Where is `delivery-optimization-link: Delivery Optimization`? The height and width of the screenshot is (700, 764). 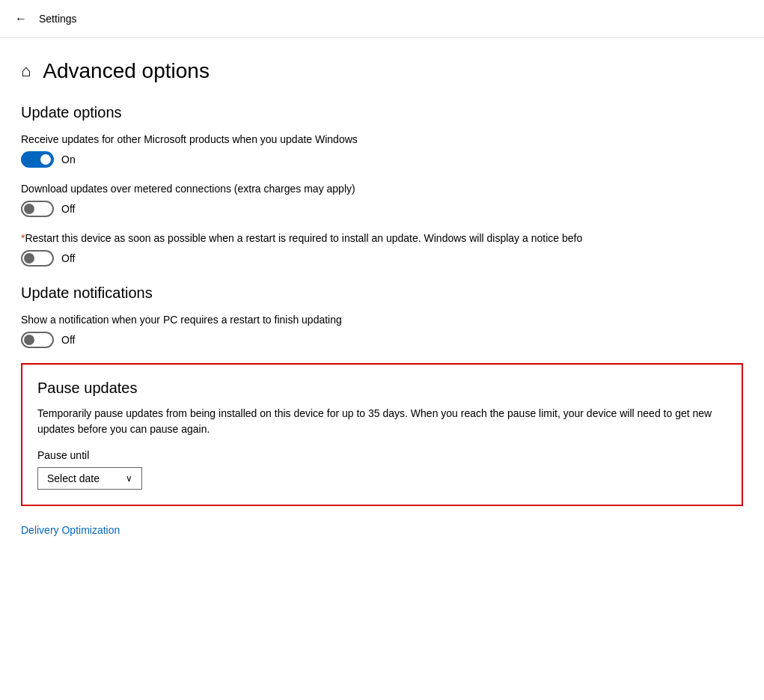
delivery-optimization-link: Delivery Optimization is located at coordinates (70, 530).